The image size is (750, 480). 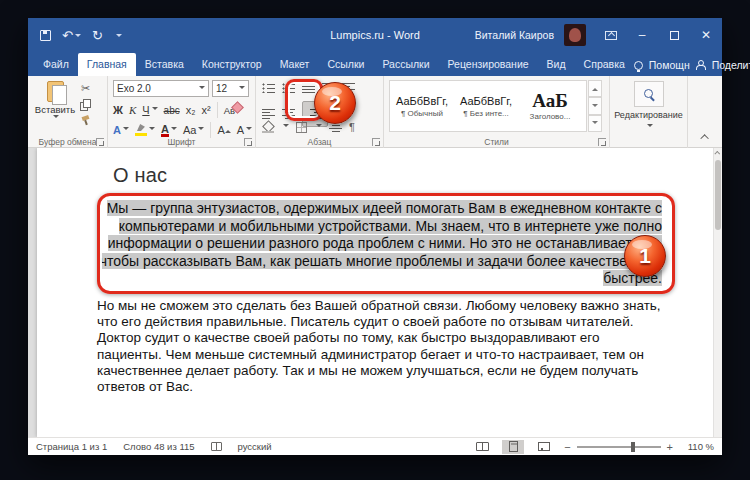 What do you see at coordinates (232, 64) in the screenshot?
I see `tab-design: Конструктор` at bounding box center [232, 64].